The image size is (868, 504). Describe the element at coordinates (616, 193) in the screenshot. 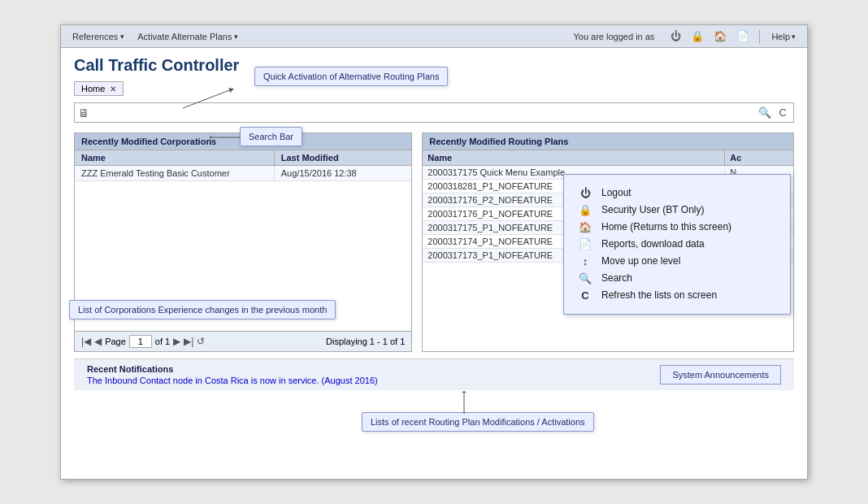

I see `legend-logout-text: Logout` at that location.